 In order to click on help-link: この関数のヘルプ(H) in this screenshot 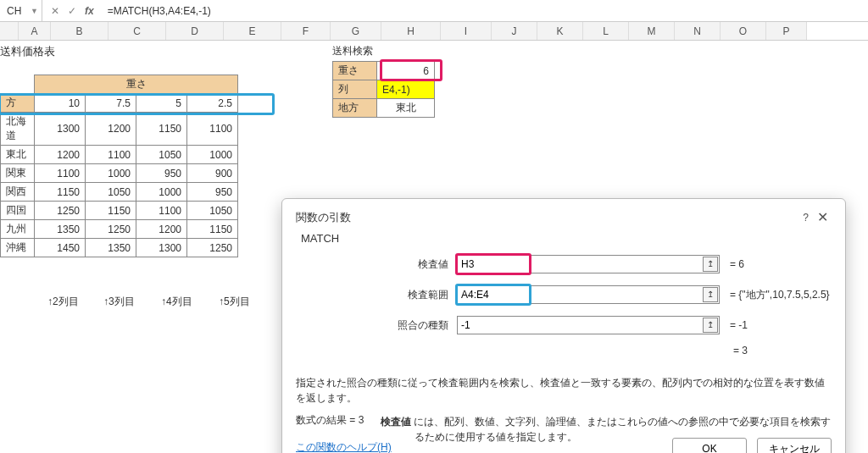, I will do `click(344, 447)`.